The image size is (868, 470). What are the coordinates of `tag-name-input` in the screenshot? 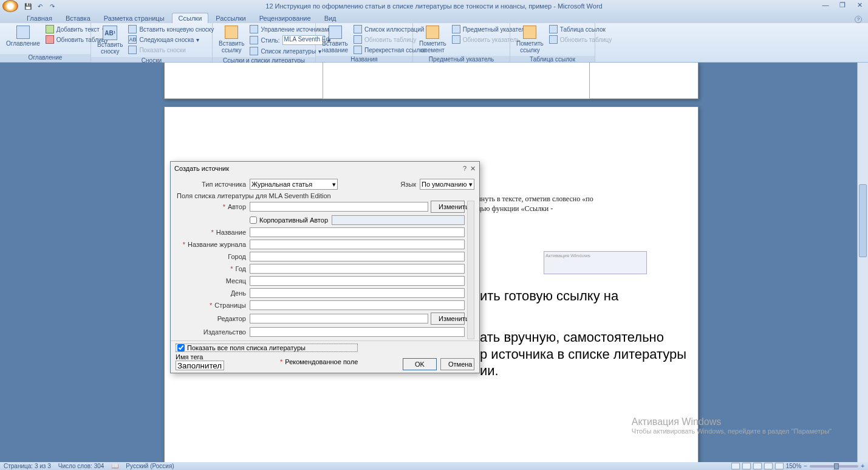 It's located at (200, 365).